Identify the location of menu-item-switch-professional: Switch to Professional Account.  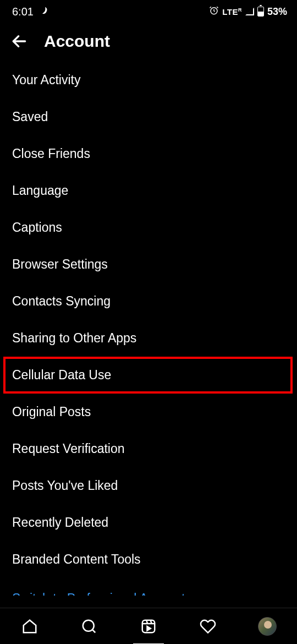
(148, 587).